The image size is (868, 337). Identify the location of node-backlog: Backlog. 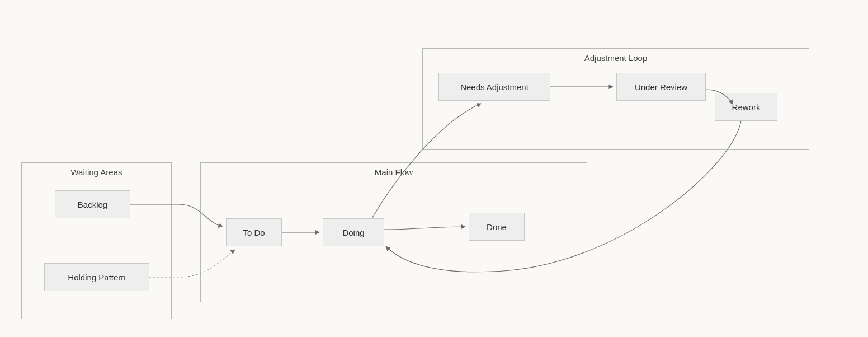
(93, 204).